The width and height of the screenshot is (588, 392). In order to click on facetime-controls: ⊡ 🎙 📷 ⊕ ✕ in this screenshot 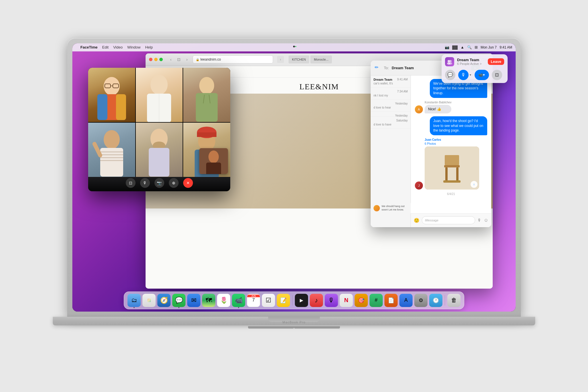, I will do `click(159, 184)`.